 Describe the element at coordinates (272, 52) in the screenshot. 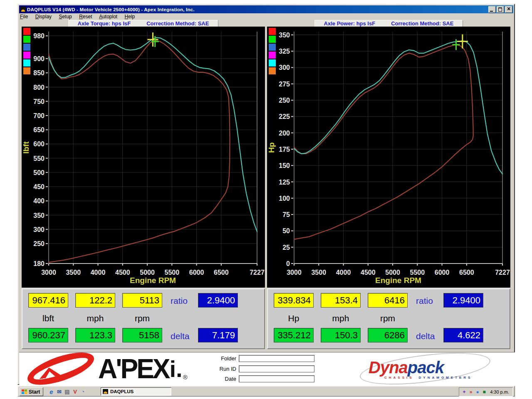

I see `power-legend-swatches` at that location.